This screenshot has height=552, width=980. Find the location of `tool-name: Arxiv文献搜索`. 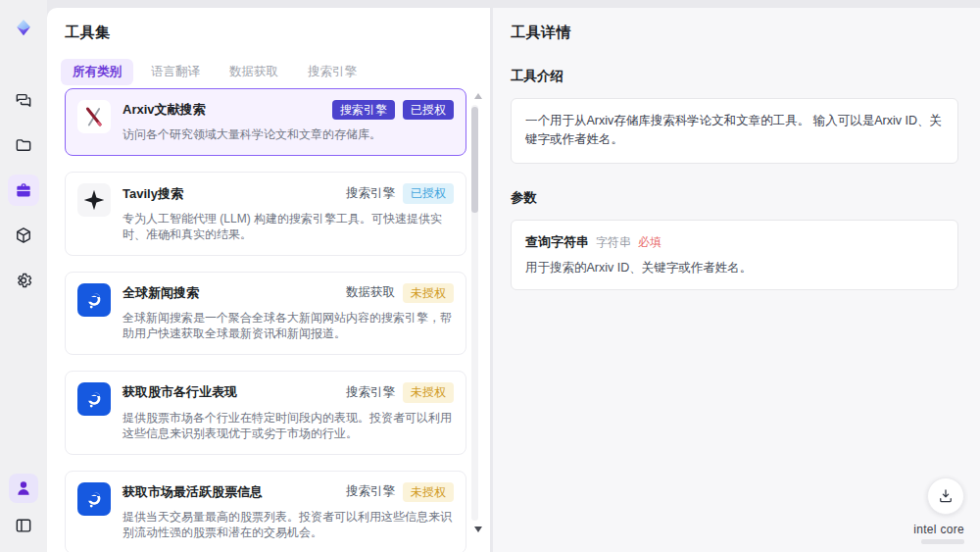

tool-name: Arxiv文献搜索 is located at coordinates (165, 110).